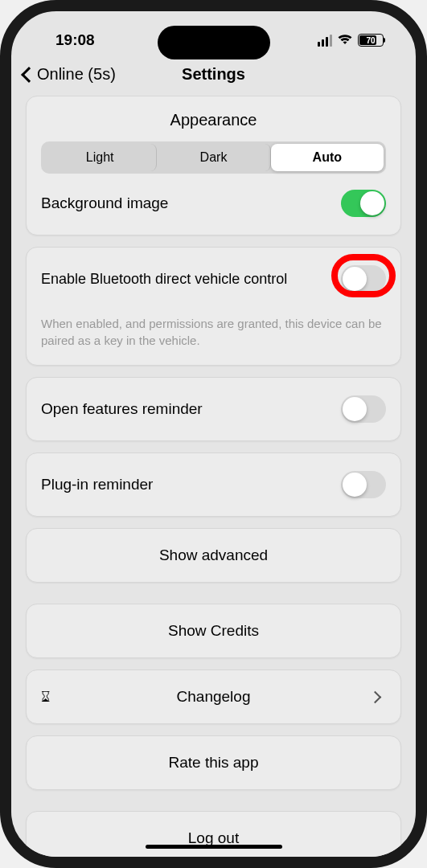 The width and height of the screenshot is (427, 868). I want to click on appearance-option-auto: Auto, so click(327, 158).